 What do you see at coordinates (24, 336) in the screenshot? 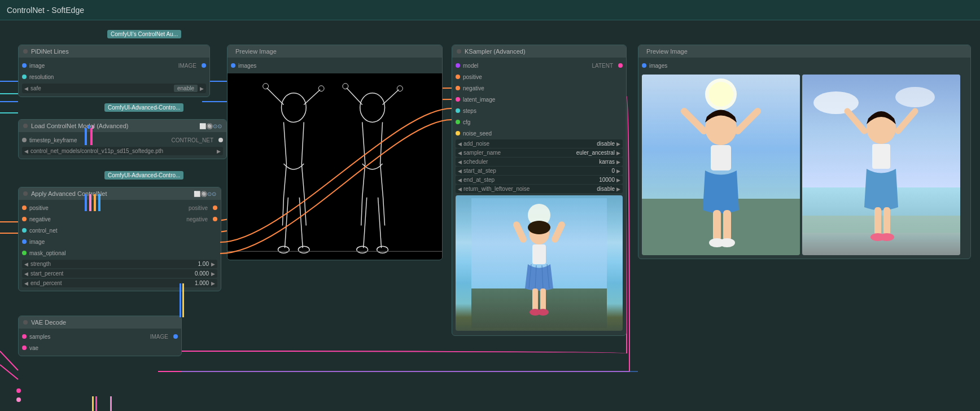
I see `samples-dot` at bounding box center [24, 336].